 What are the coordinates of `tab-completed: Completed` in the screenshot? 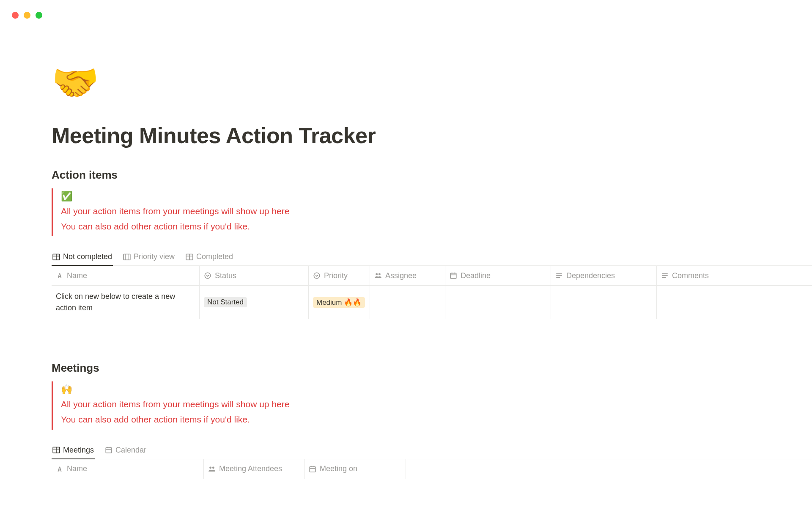 It's located at (209, 257).